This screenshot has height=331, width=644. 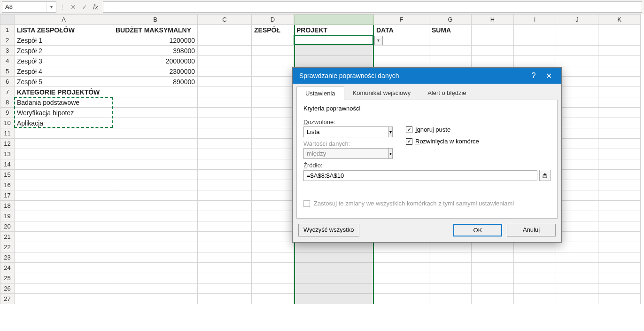 I want to click on cell-B2: 1200000, so click(x=155, y=40).